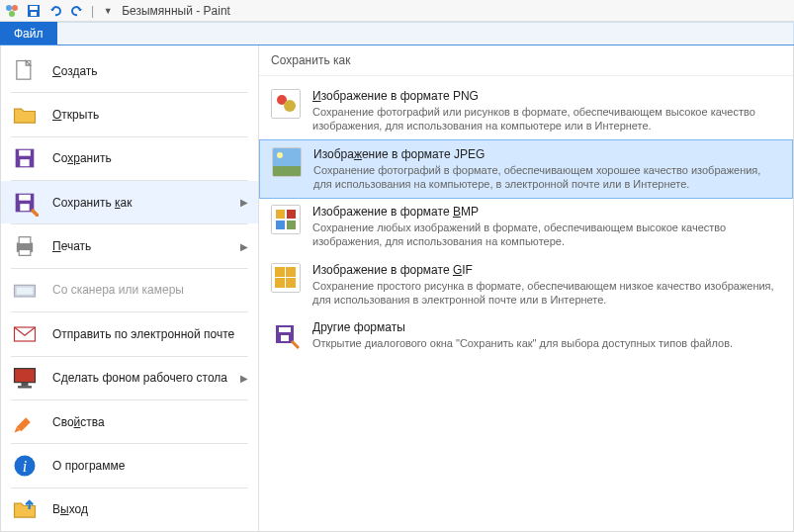 The image size is (794, 532). Describe the element at coordinates (286, 220) in the screenshot. I see `bmp-thumb-icon` at that location.